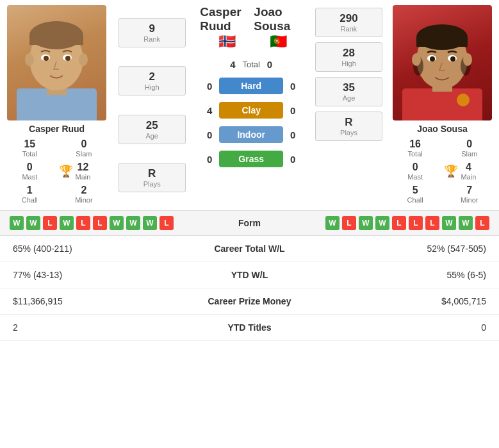 The image size is (499, 448). I want to click on ytd-titles-row: 2 YTD Titles 0, so click(250, 328).